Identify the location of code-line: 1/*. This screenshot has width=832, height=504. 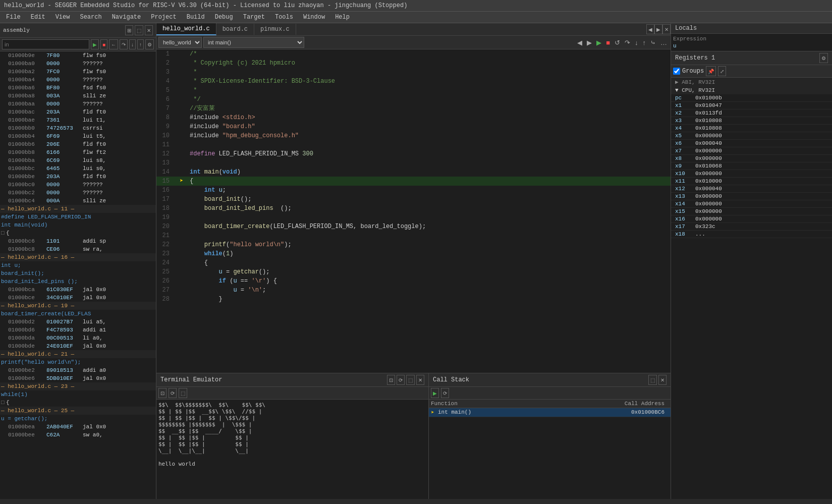
(414, 54).